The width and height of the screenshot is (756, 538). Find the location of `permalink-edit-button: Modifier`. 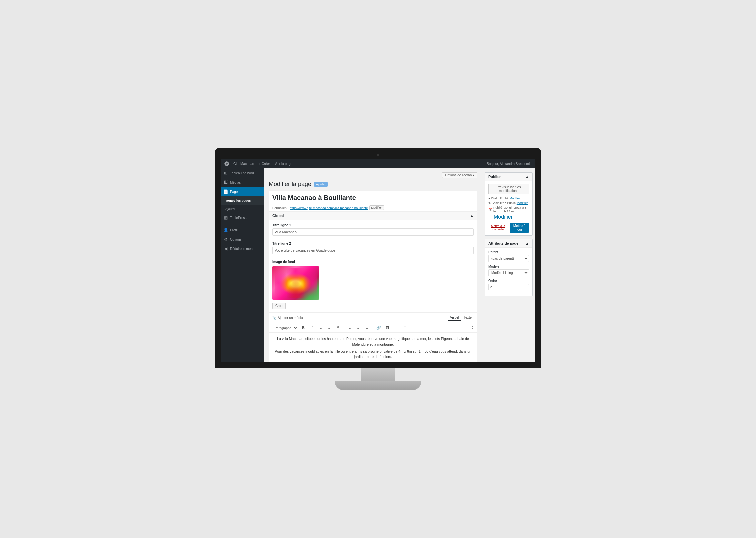

permalink-edit-button: Modifier is located at coordinates (377, 208).